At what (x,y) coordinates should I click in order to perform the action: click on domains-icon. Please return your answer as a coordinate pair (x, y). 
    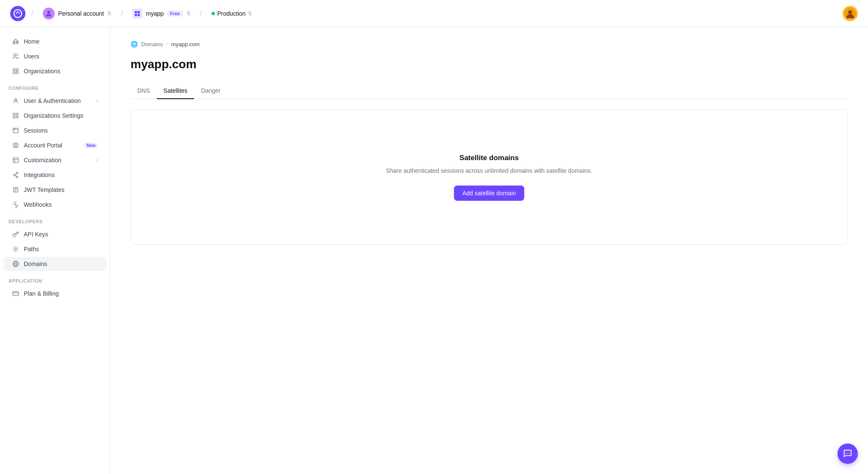
    Looking at the image, I should click on (16, 264).